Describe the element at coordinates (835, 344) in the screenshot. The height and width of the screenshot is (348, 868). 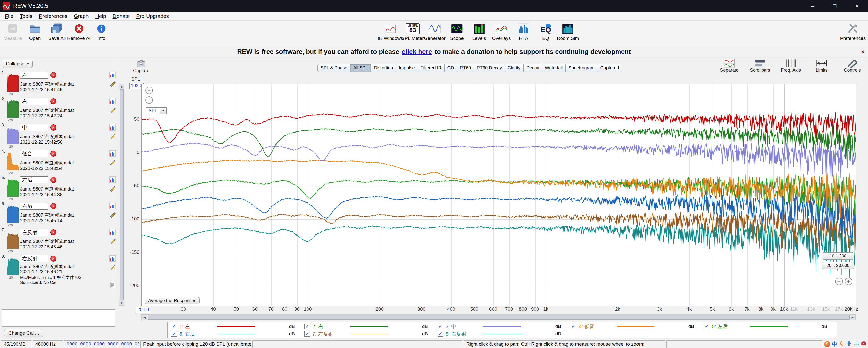
I see `chinese-mode-icon: 中` at that location.